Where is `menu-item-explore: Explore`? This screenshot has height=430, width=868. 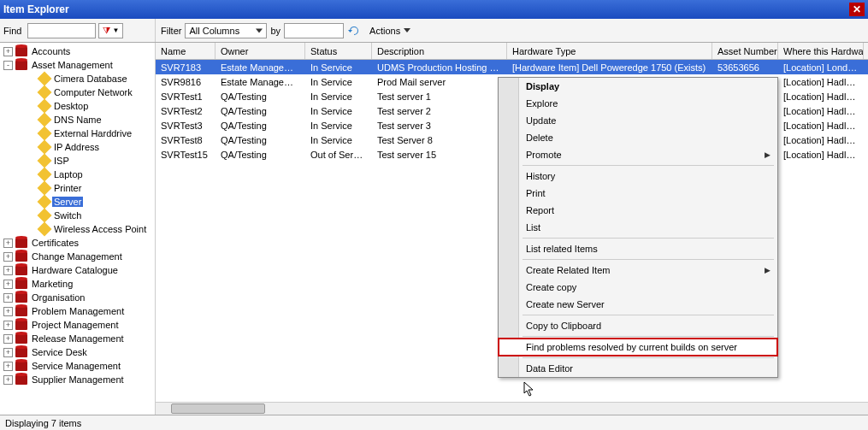
menu-item-explore: Explore is located at coordinates (638, 103).